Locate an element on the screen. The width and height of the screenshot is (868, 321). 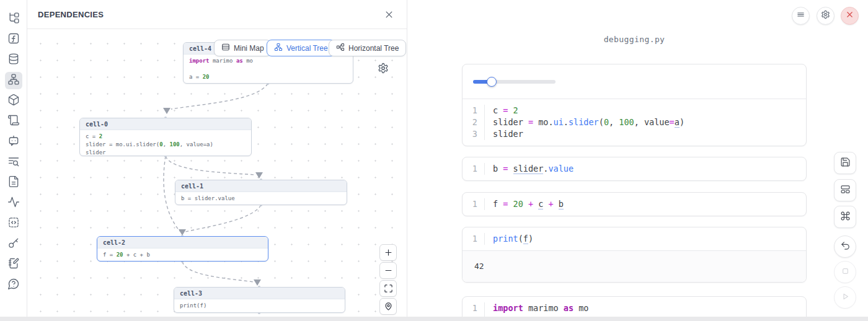
sidebar-item-dependency-graph is located at coordinates (14, 81).